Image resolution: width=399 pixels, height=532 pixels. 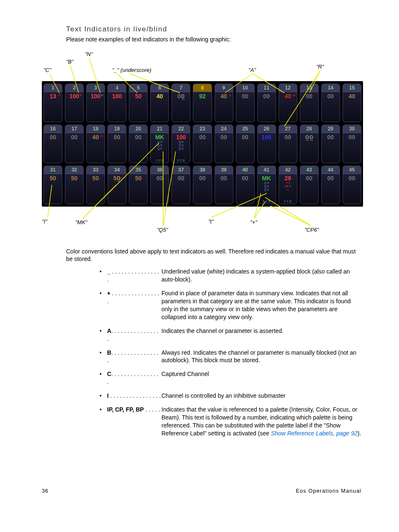 I want to click on channel-number: 7, so click(x=181, y=88).